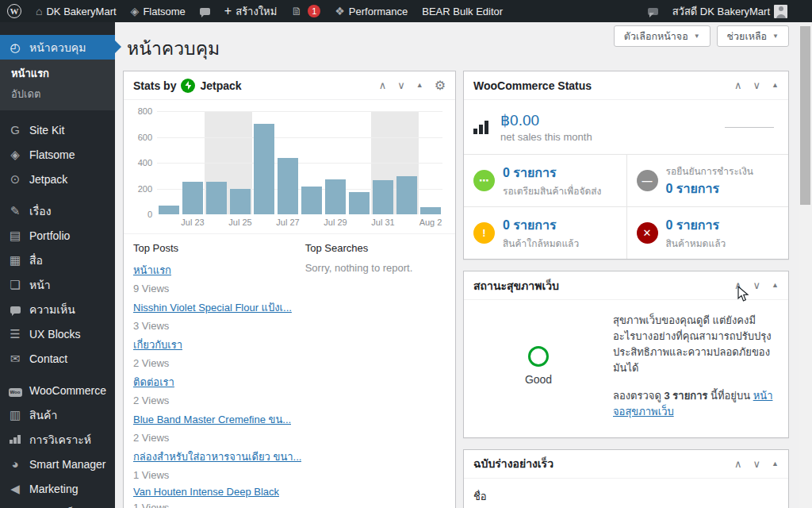  What do you see at coordinates (154, 383) in the screenshot?
I see `top-post-link: ติดต่อเรา` at bounding box center [154, 383].